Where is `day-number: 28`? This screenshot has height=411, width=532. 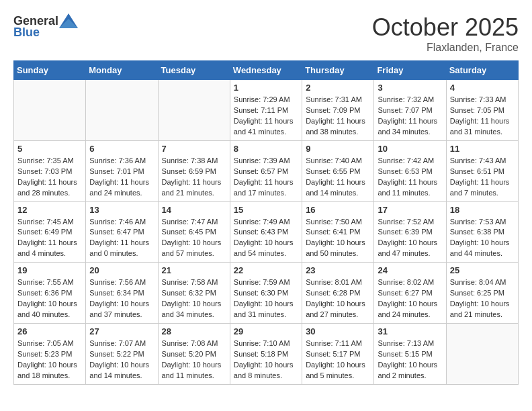 day-number: 28 is located at coordinates (194, 332).